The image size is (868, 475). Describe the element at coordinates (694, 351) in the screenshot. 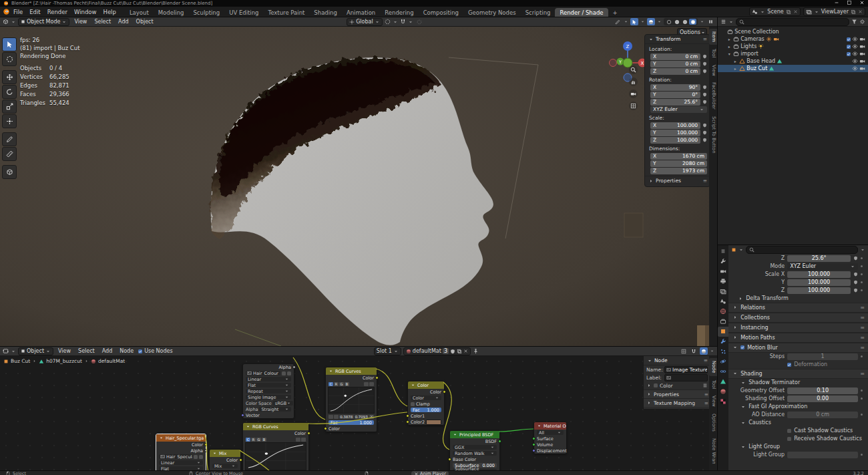

I see `shader-toggle-1-icon` at that location.